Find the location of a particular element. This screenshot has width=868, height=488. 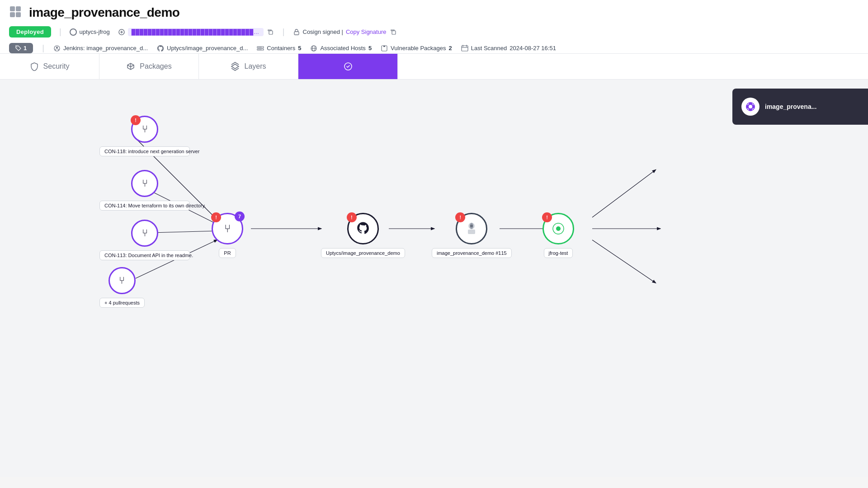

username: uptycs-jfrog is located at coordinates (95, 32).